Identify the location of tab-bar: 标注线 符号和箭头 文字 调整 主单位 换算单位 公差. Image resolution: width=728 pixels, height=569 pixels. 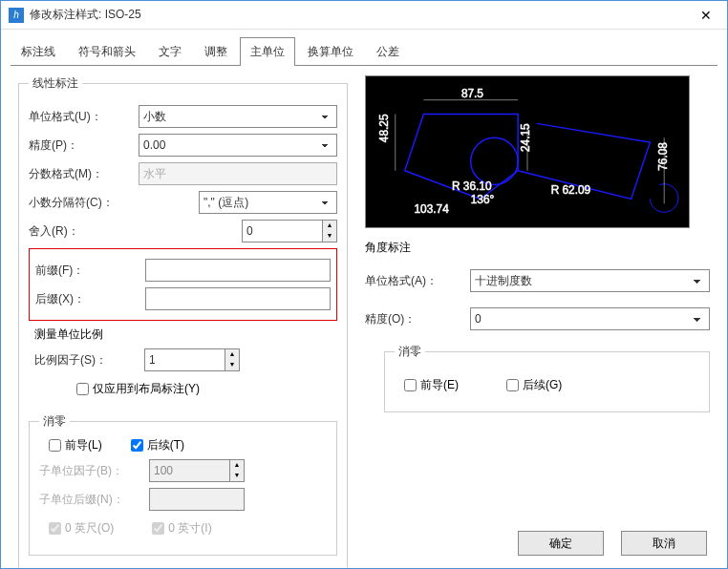
(364, 48).